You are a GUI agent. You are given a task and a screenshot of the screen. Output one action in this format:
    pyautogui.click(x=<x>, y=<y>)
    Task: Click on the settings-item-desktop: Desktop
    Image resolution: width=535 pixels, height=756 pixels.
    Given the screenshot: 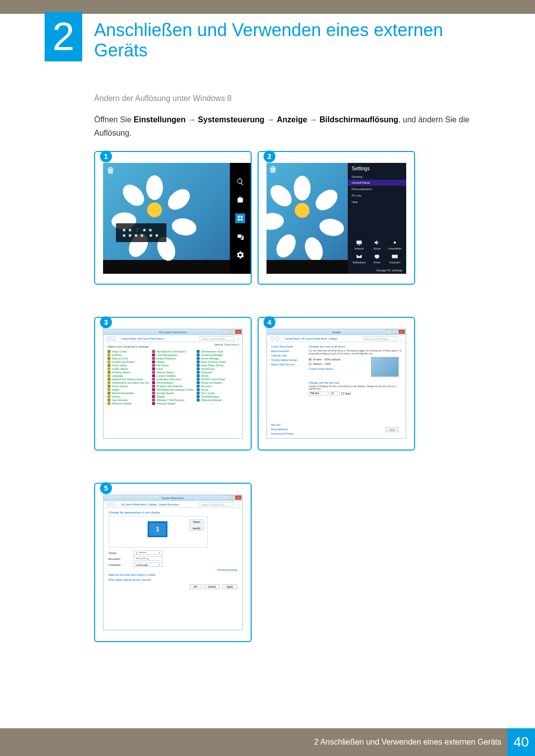 What is the action you would take?
    pyautogui.click(x=377, y=176)
    